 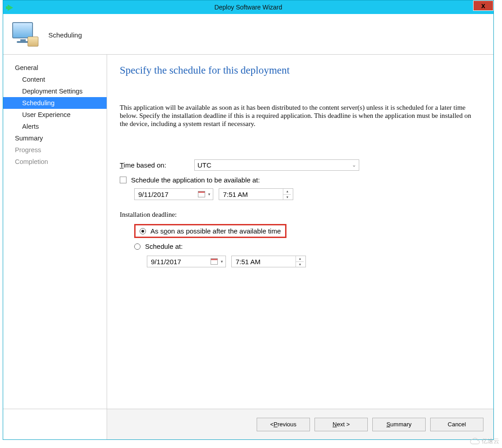 I want to click on asap-highlight: As soon as possible after the available …, so click(x=211, y=231).